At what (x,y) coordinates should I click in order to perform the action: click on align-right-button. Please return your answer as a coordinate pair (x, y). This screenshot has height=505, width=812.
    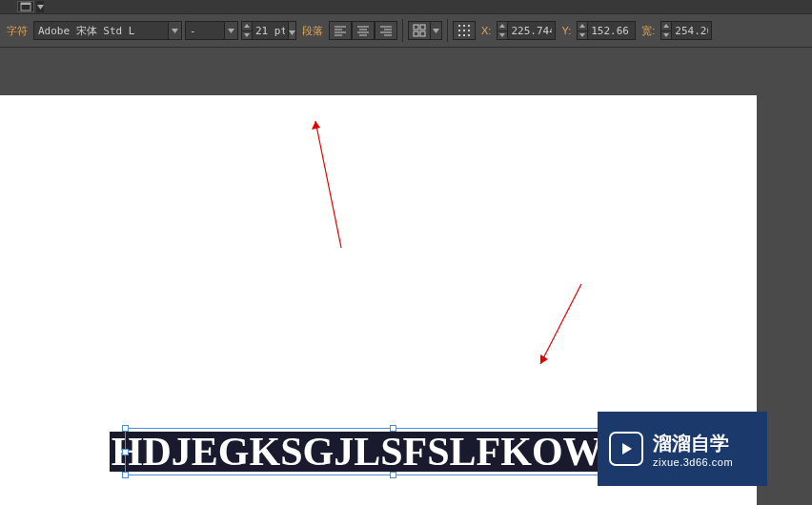
    Looking at the image, I should click on (386, 30).